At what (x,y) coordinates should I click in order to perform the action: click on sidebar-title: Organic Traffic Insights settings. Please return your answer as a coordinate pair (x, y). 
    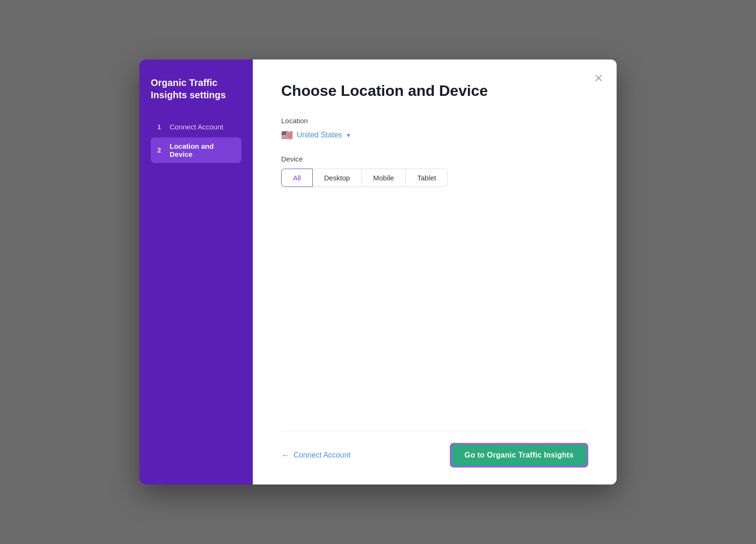
    Looking at the image, I should click on (196, 89).